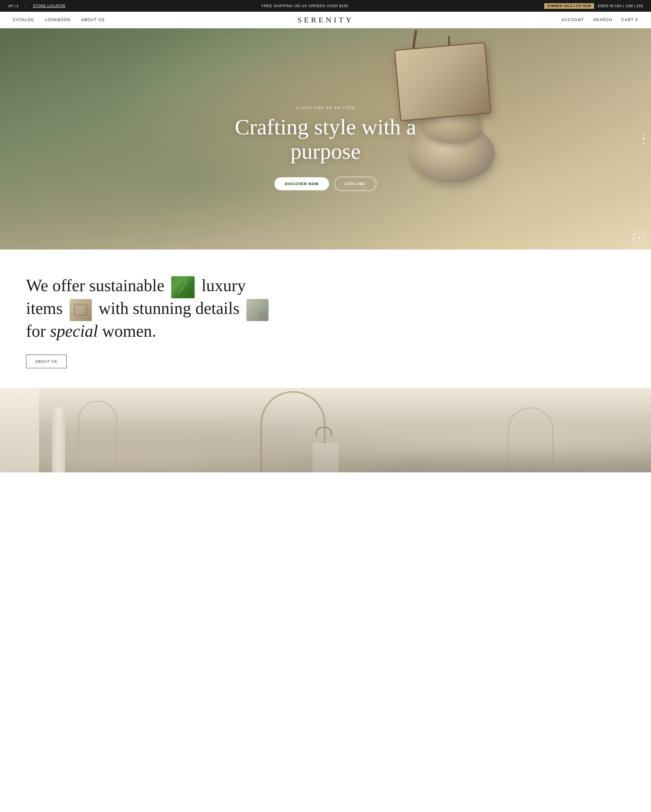 This screenshot has height=812, width=651. Describe the element at coordinates (630, 20) in the screenshot. I see `nav-cart: CART 0` at that location.